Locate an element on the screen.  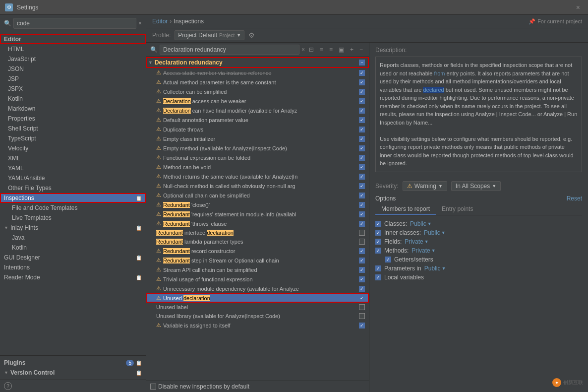
sidebar-item-plugins: Plugins 5 📋 is located at coordinates (73, 363).